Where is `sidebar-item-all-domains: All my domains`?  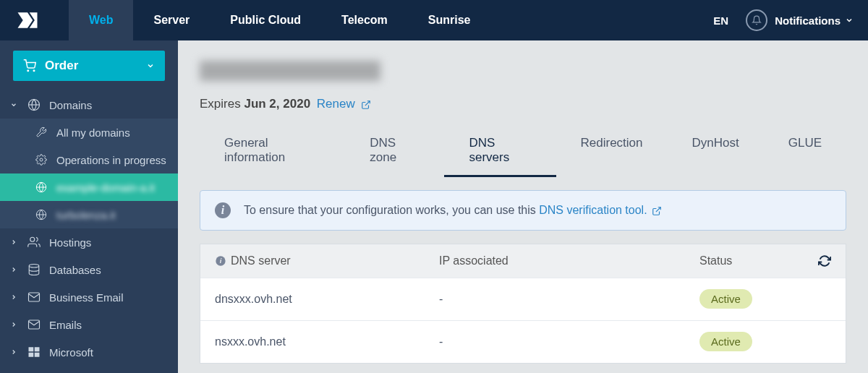
sidebar-item-all-domains: All my domains is located at coordinates (89, 132).